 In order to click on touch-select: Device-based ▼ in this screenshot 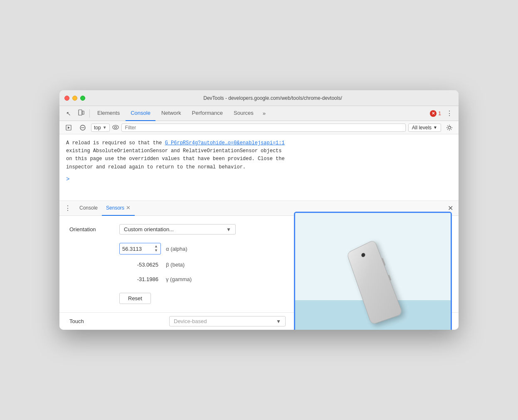, I will do `click(227, 321)`.